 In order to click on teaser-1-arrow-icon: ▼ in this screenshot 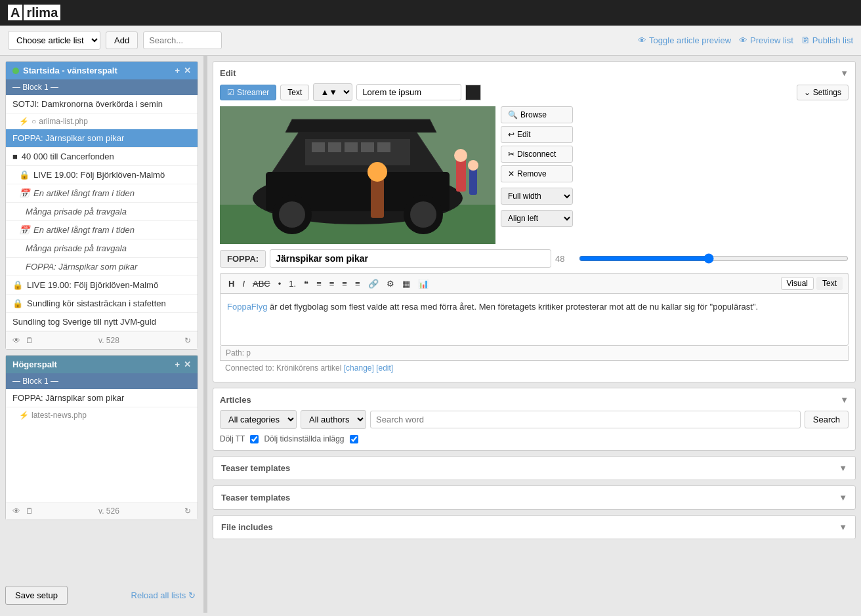, I will do `click(843, 468)`.